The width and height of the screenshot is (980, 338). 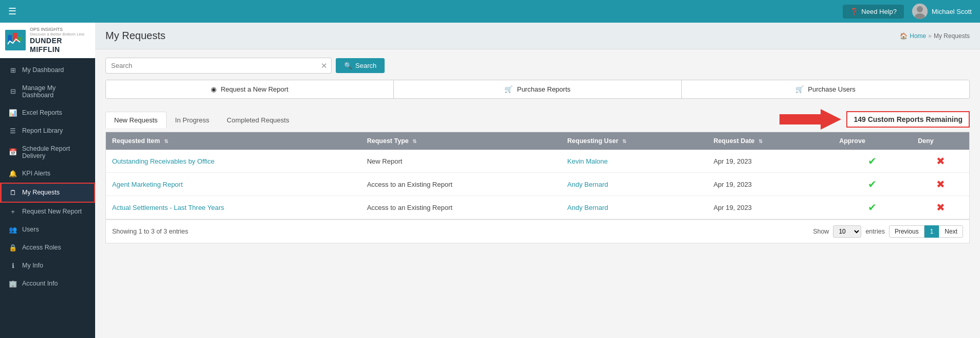 I want to click on col-header-request-date: Request Date ⇅, so click(x=770, y=141).